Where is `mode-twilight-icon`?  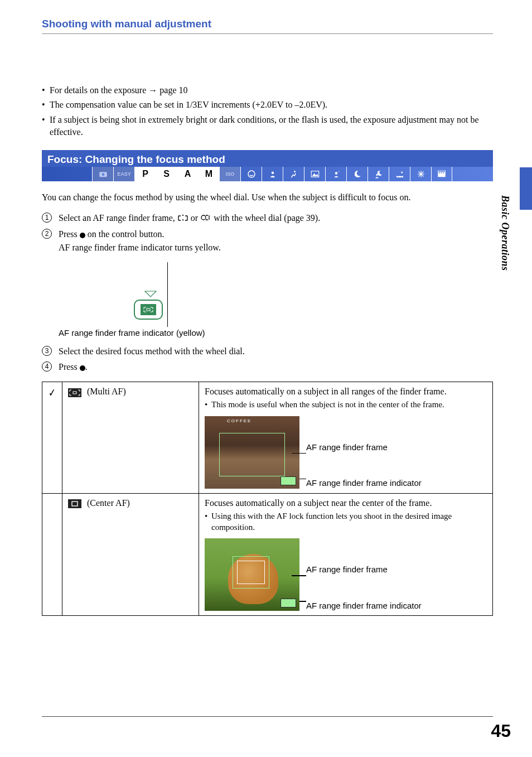
mode-twilight-icon is located at coordinates (357, 174).